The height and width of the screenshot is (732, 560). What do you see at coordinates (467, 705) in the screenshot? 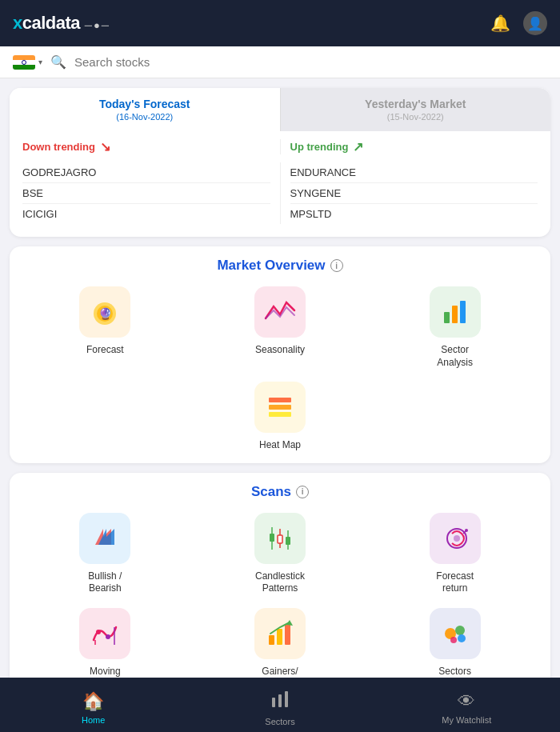
I see `nav-watchlist: 👁 My Watchlist` at bounding box center [467, 705].